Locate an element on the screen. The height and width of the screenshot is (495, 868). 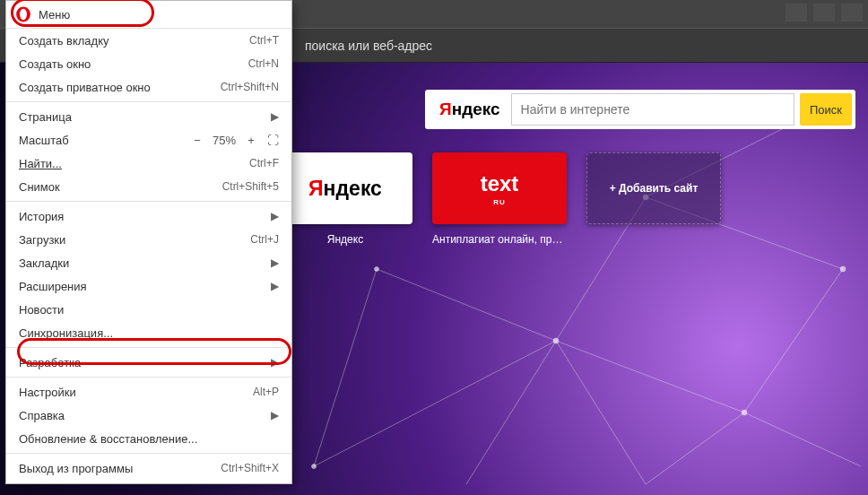
address-bar-placeholder-fragment: поиска или веб-адрес is located at coordinates (369, 46).